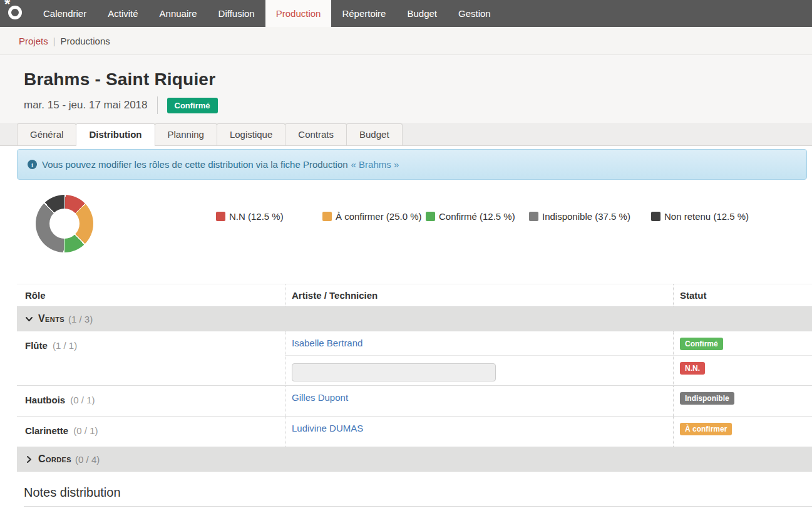 This screenshot has width=812, height=513. What do you see at coordinates (394, 372) in the screenshot?
I see `artist-input` at bounding box center [394, 372].